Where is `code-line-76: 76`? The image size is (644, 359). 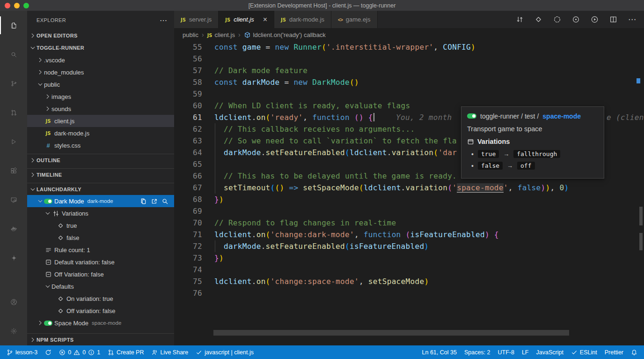 code-line-76: 76 is located at coordinates (409, 293).